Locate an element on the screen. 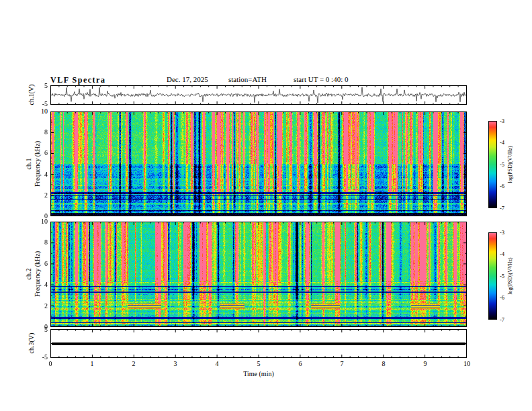 The image size is (532, 411). ch2-spec-frequency-label: Frequency (kHz) is located at coordinates (38, 274).